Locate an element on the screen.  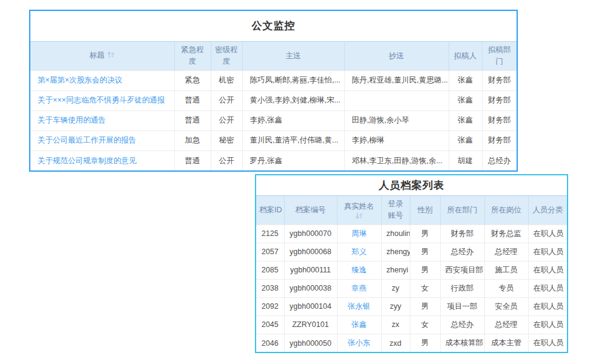
doc-cell-title: 关于×××同志临危不惧勇斗歹徒的通报 is located at coordinates (102, 101).